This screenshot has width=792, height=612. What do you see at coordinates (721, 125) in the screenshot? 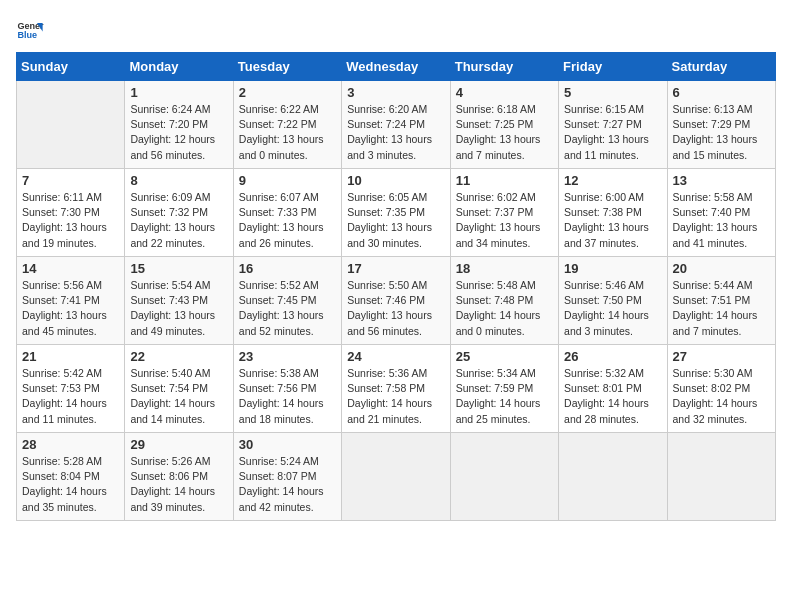
I see `calendar-cell: 6Sunrise: 6:13 AMSunset: 7:29 PMDaylight…` at bounding box center [721, 125].